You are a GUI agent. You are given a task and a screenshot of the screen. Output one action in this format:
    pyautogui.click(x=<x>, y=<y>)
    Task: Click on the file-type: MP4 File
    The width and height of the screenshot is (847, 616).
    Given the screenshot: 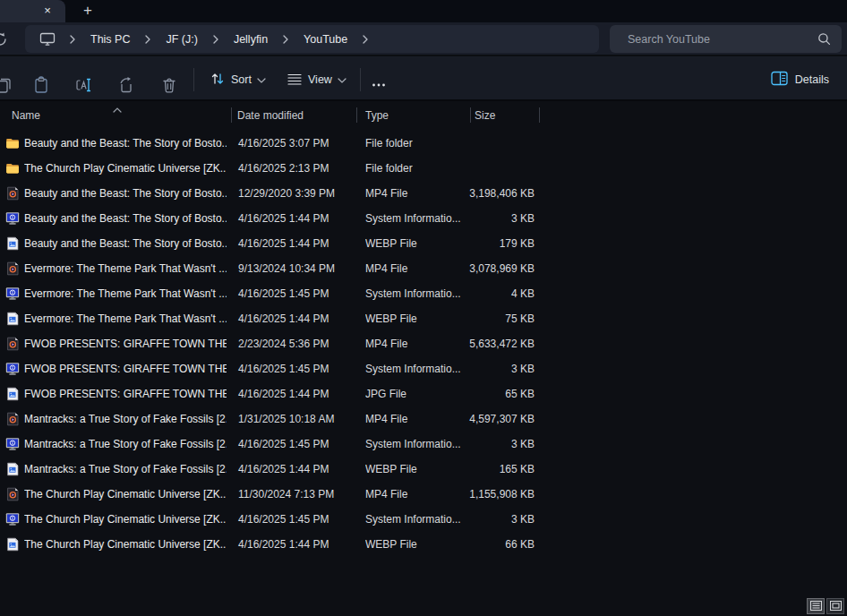 What is the action you would take?
    pyautogui.click(x=415, y=344)
    